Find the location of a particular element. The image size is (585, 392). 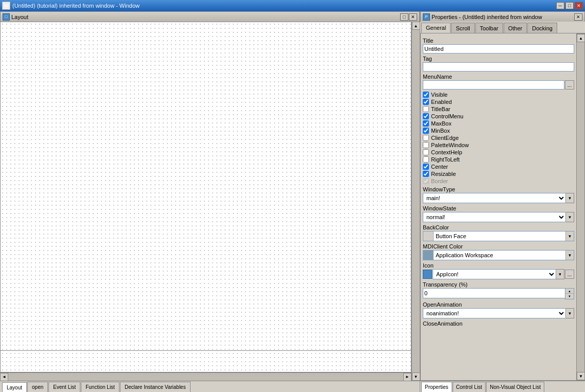

menuname-ellipsis-button: ... is located at coordinates (570, 85).